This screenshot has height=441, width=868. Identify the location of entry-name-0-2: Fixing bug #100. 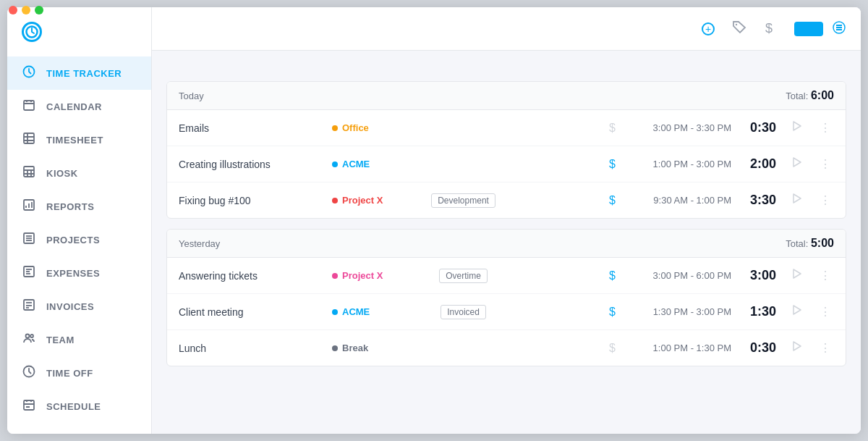
(251, 201).